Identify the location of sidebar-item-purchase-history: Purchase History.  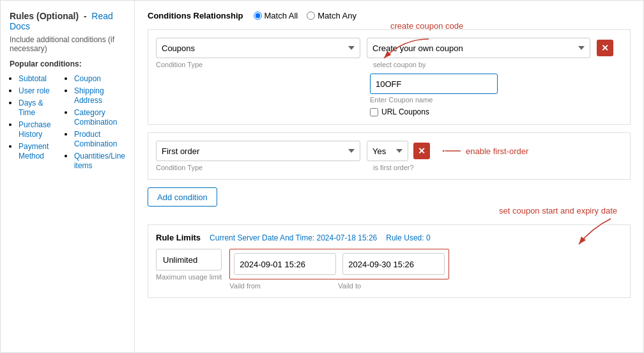
(34, 129).